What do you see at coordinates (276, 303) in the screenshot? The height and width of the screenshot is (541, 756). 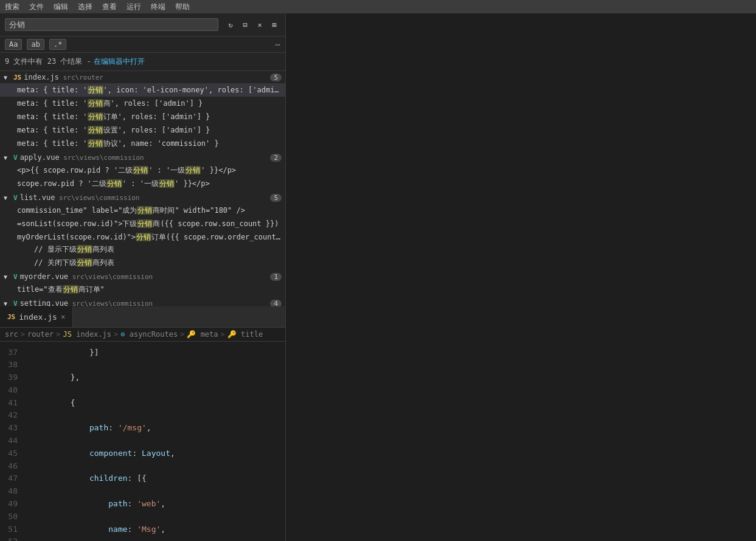 I see `file-result-count: 4` at bounding box center [276, 303].